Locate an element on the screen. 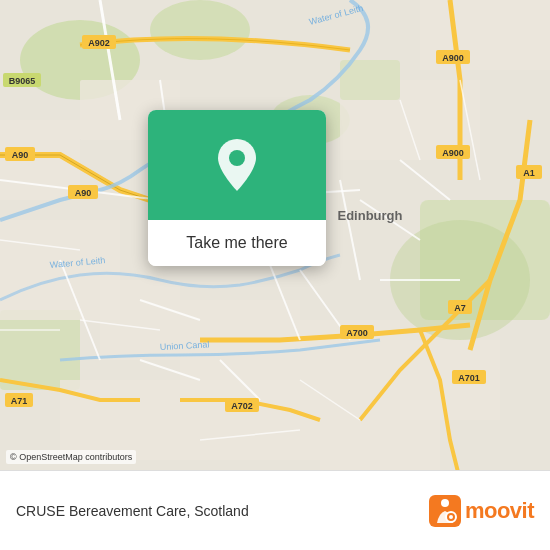  moovit-brand-icon is located at coordinates (445, 511).